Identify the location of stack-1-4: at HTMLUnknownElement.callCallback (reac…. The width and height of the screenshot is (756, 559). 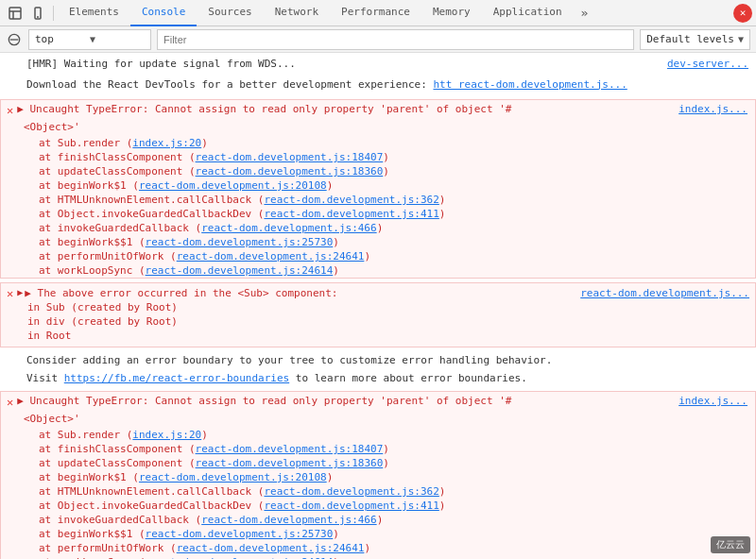
(378, 200).